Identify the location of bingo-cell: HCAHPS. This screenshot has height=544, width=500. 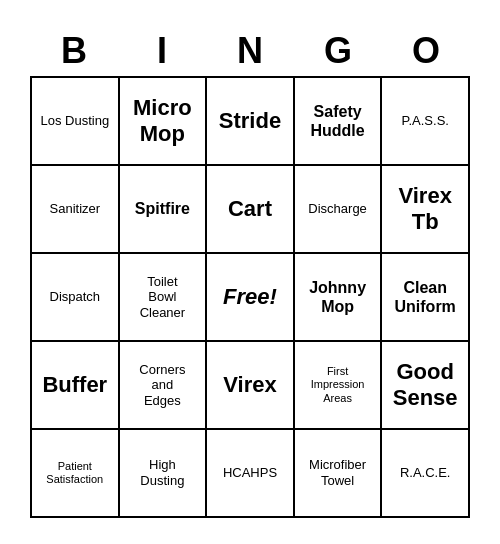
(251, 474).